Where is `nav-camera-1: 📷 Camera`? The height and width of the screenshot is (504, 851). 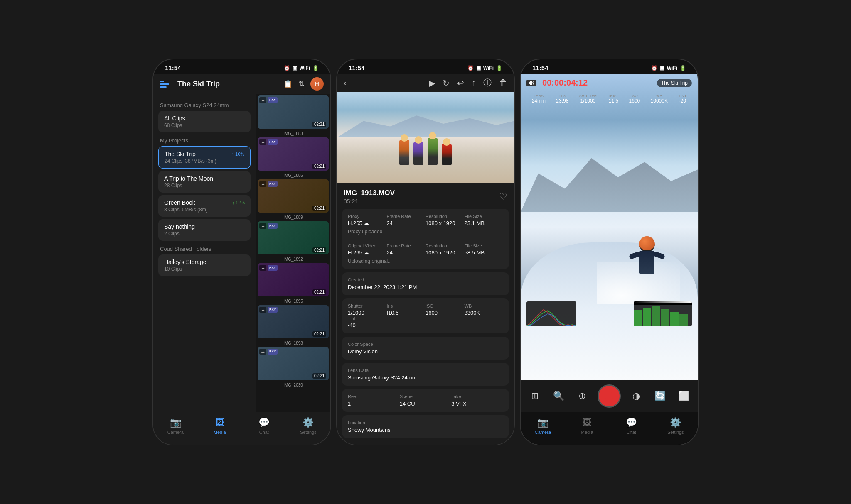 nav-camera-1: 📷 Camera is located at coordinates (175, 426).